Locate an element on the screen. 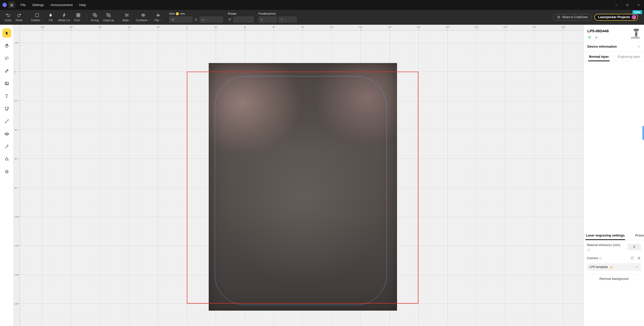 The width and height of the screenshot is (644, 326). material-tool is located at coordinates (7, 134).